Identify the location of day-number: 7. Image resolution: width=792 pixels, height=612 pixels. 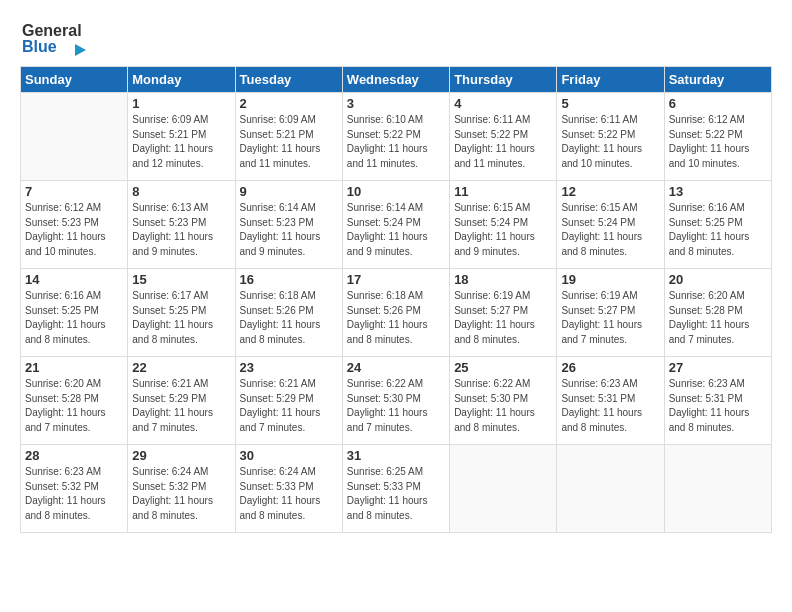
(74, 192).